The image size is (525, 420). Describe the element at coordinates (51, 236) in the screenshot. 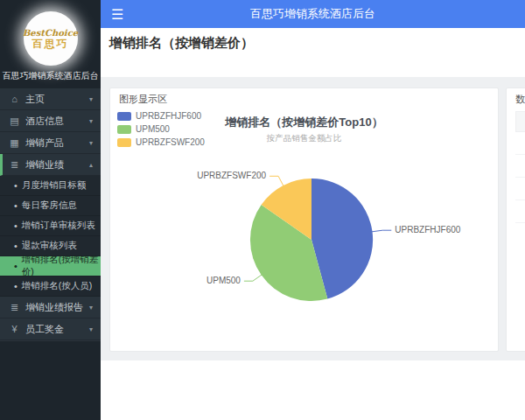

I see `sidebar-submenu: • 月度增销目标额 • 每日客房信息 • 增销订单审核列表 • 退款审核列表 •…` at that location.